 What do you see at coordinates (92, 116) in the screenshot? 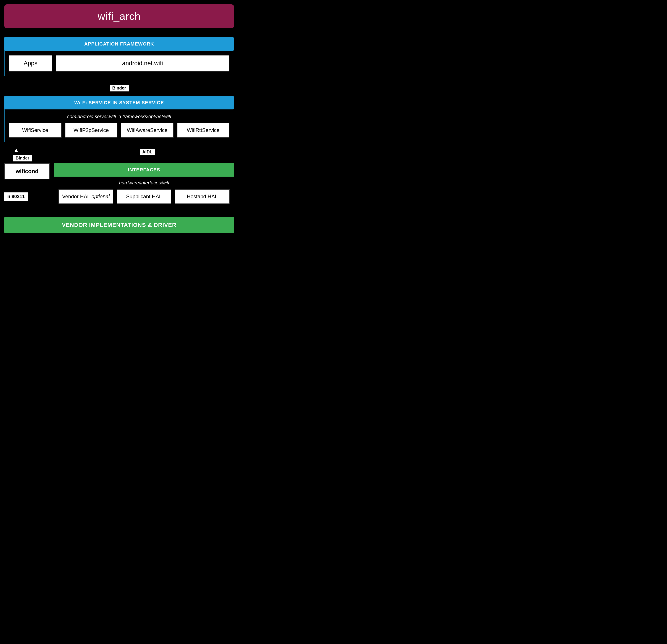
I see `wifi-service-subtitle-italic: com.android.server.wifi` at bounding box center [92, 116].